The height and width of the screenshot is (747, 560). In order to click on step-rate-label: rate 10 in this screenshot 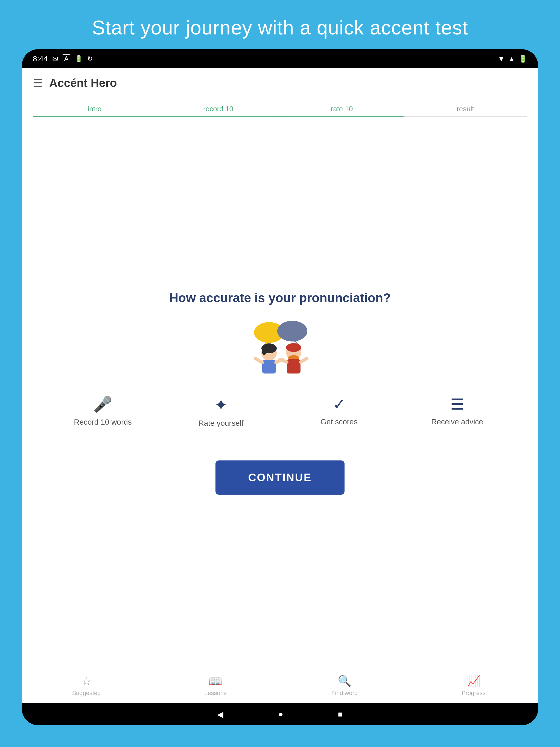, I will do `click(342, 109)`.